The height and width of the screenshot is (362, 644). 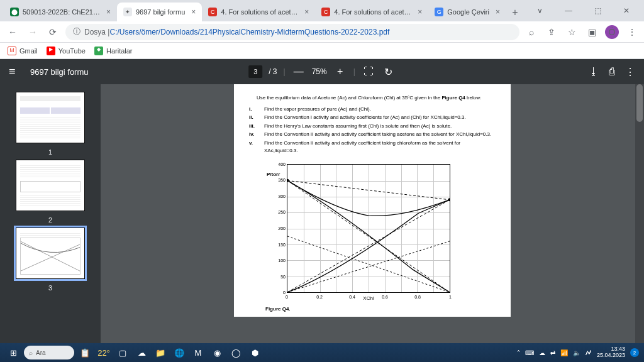 I want to click on youtube-icon: ▶, so click(x=51, y=51).